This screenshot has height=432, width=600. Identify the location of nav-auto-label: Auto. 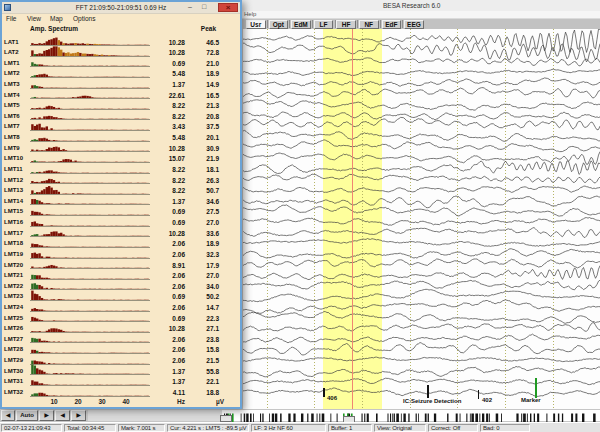
(27, 415).